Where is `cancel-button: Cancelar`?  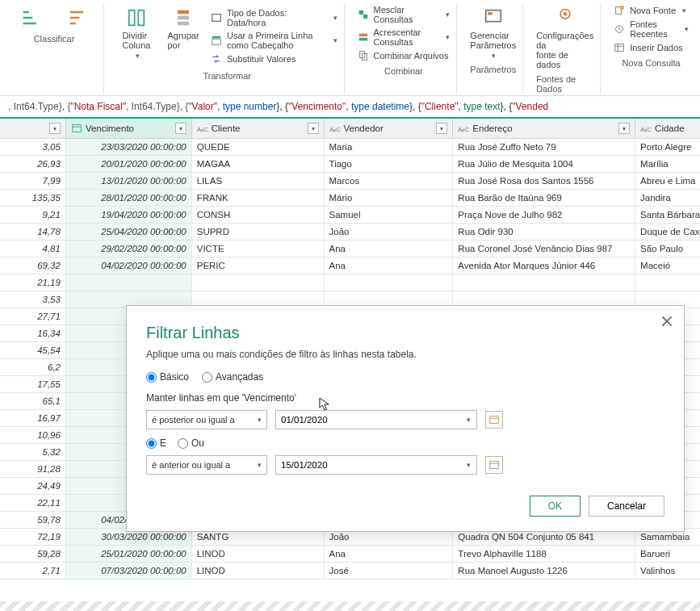
cancel-button: Cancelar is located at coordinates (627, 506).